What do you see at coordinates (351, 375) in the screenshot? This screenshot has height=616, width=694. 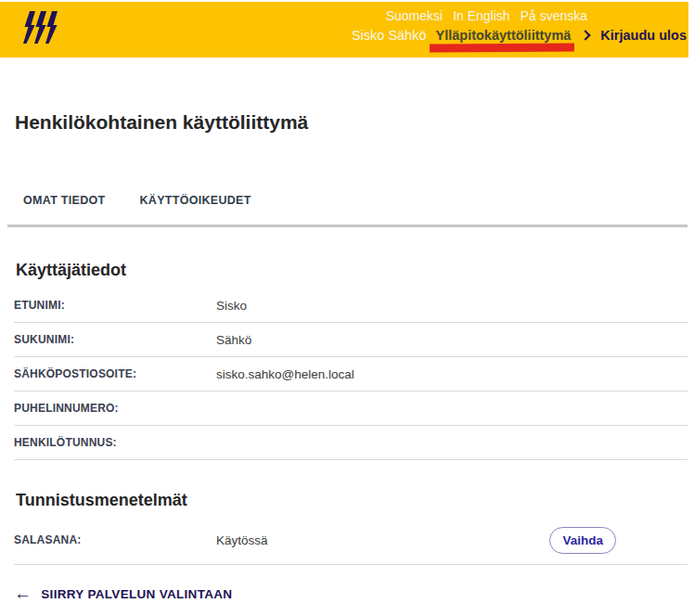 I see `table-row-email: SÄHKÖPOSTIOSOITE: sisko.sahko@helen.loca…` at bounding box center [351, 375].